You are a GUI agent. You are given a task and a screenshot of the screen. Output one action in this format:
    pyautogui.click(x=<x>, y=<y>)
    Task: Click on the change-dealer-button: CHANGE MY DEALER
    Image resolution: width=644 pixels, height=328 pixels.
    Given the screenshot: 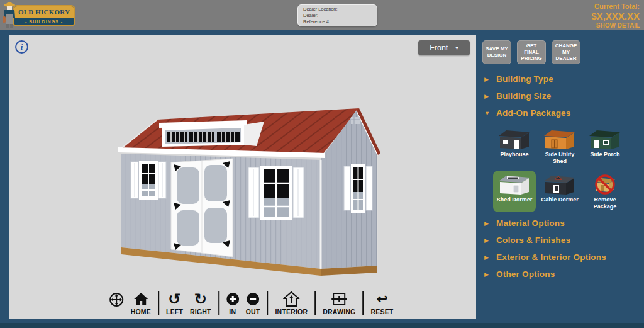 What is the action you would take?
    pyautogui.click(x=566, y=52)
    